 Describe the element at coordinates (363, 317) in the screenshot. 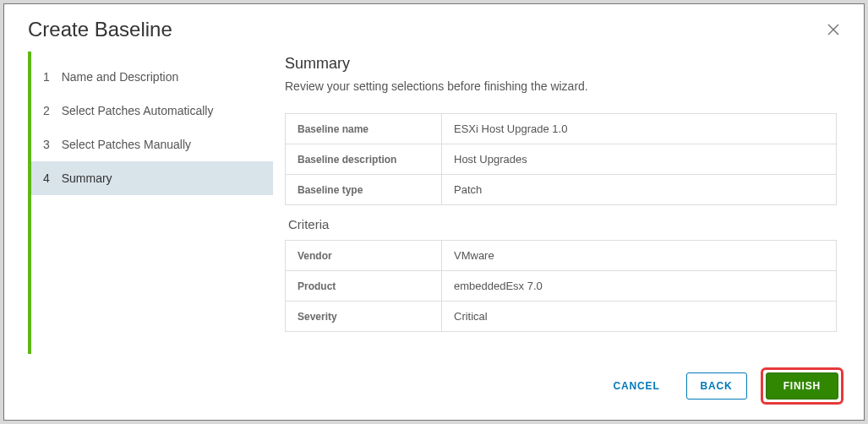

I see `severity-label: Severity` at that location.